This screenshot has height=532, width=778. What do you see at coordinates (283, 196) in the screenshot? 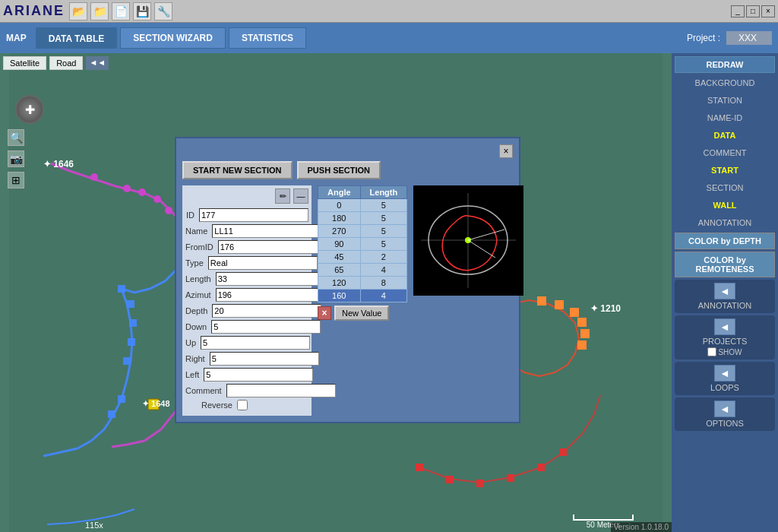
I see `edit-icon: ✏` at bounding box center [283, 196].